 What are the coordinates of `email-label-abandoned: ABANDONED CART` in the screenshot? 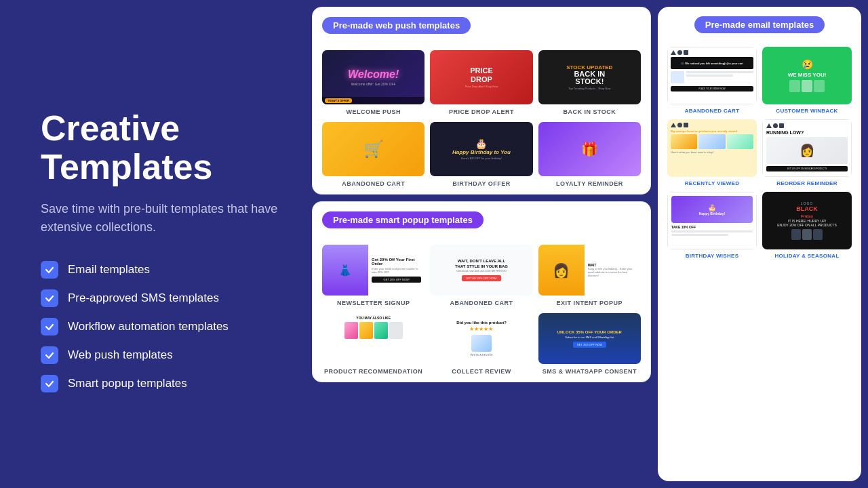 It's located at (712, 111).